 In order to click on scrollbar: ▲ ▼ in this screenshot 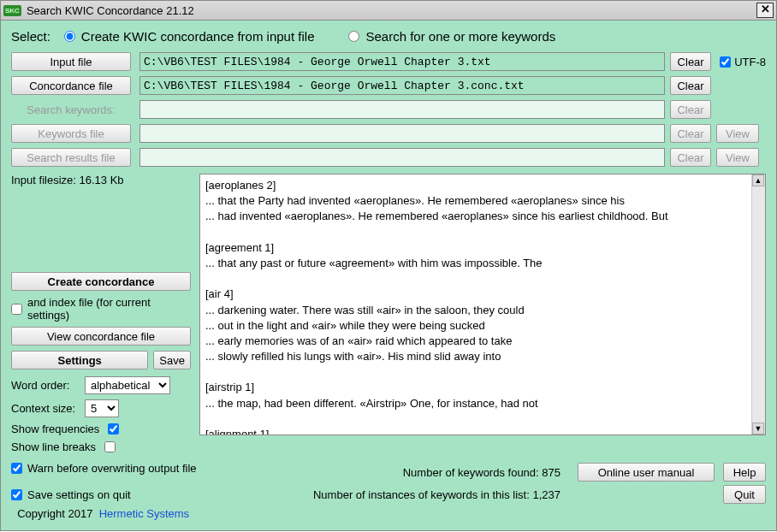, I will do `click(758, 304)`.